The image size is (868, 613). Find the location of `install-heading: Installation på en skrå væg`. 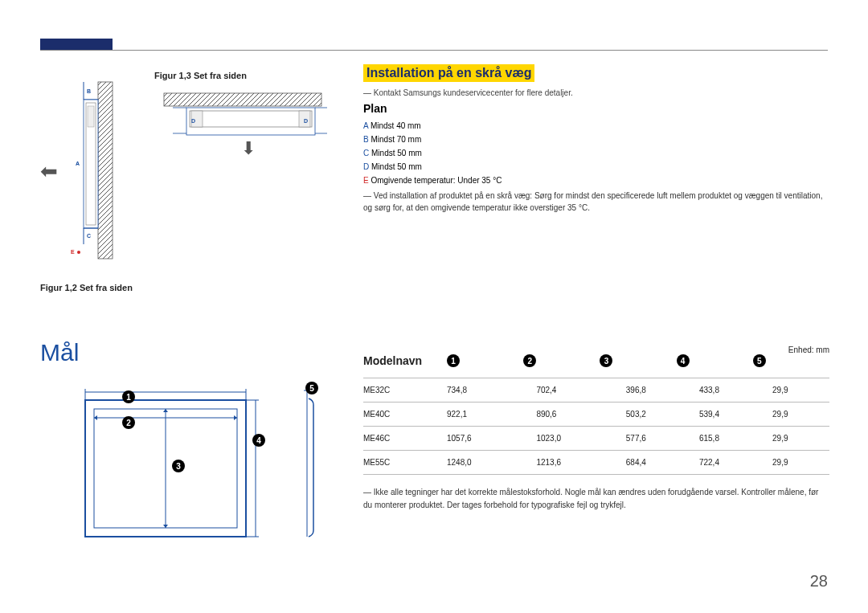

install-heading: Installation på en skrå væg is located at coordinates (448, 73).